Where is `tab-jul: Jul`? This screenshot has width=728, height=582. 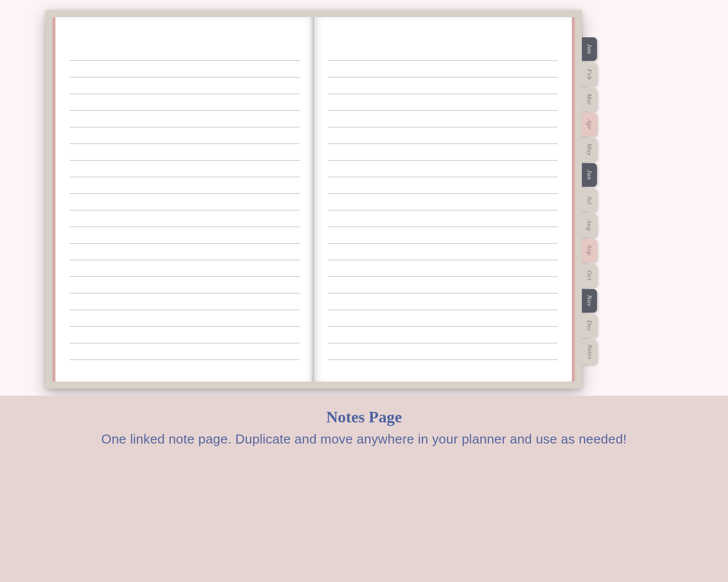 tab-jul: Jul is located at coordinates (589, 200).